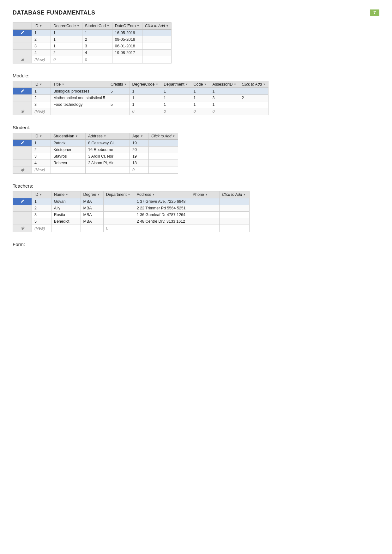  I want to click on col-student-cod: StudentCod ▼, so click(97, 26).